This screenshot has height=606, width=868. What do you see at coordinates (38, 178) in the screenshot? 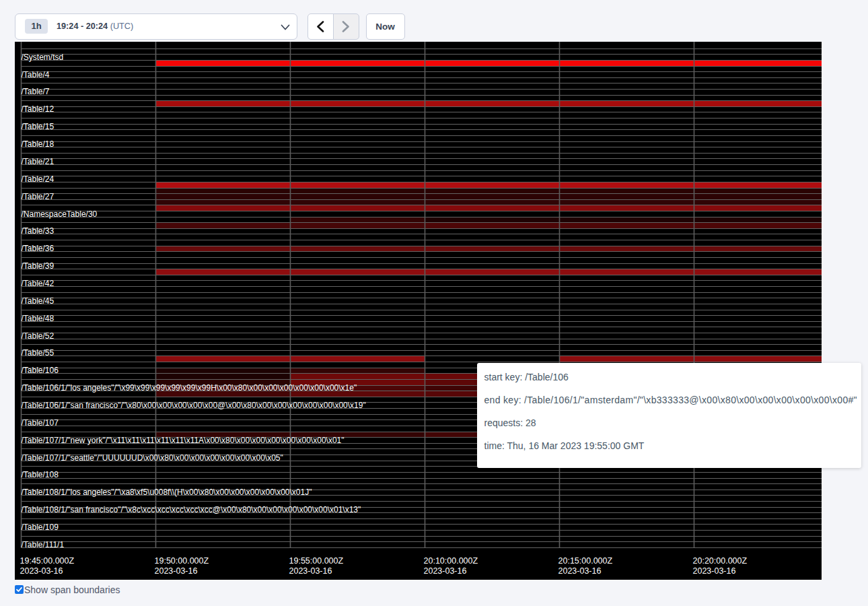
I see `svg-text: /Table/24` at bounding box center [38, 178].